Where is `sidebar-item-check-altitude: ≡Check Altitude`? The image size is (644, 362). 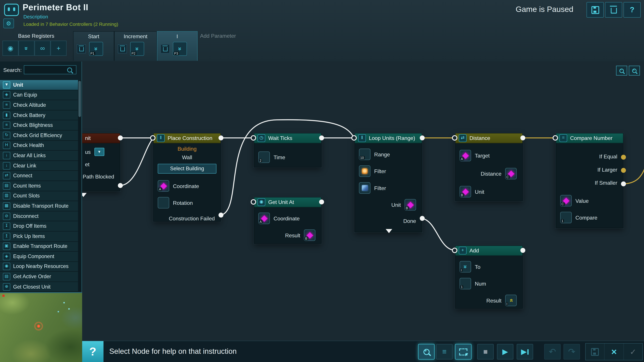 sidebar-item-check-altitude: ≡Check Altitude is located at coordinates (40, 105).